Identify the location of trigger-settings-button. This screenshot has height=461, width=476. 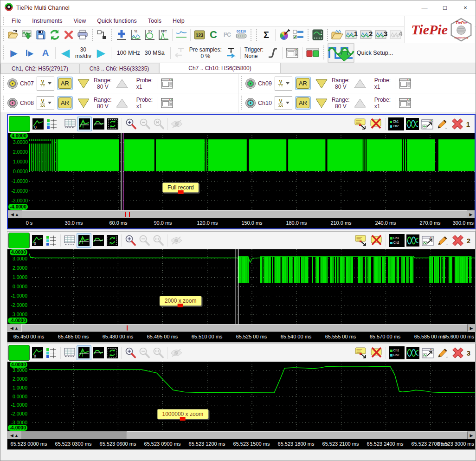
(292, 53).